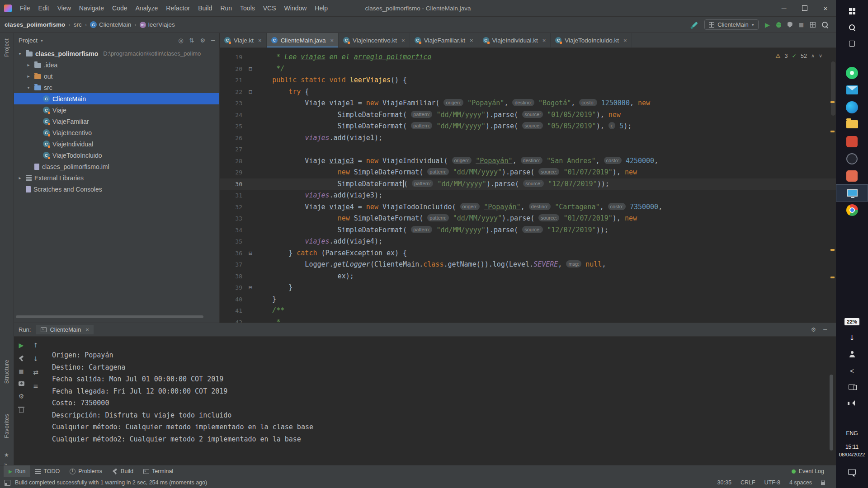 The width and height of the screenshot is (868, 488). I want to click on coverage-button, so click(790, 24).